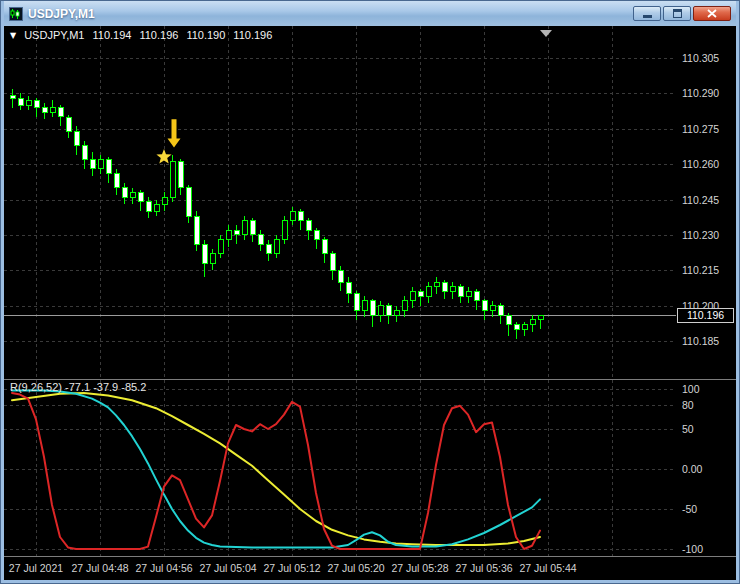 This screenshot has width=740, height=584. I want to click on header-close: 110.196, so click(252, 35).